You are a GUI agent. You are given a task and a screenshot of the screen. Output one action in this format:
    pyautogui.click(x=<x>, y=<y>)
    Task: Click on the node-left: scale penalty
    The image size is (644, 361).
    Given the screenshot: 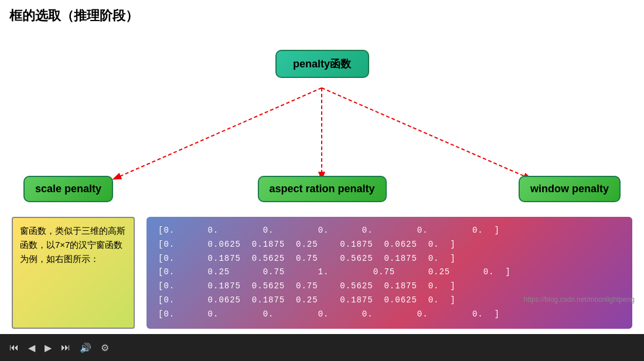 What is the action you would take?
    pyautogui.click(x=68, y=189)
    